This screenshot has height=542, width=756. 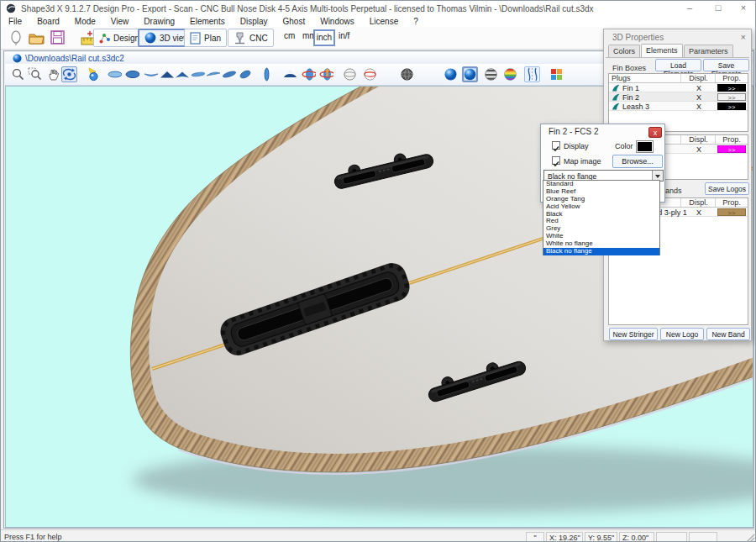 What do you see at coordinates (601, 192) in the screenshot?
I see `dropdown-option: Blue Reef` at bounding box center [601, 192].